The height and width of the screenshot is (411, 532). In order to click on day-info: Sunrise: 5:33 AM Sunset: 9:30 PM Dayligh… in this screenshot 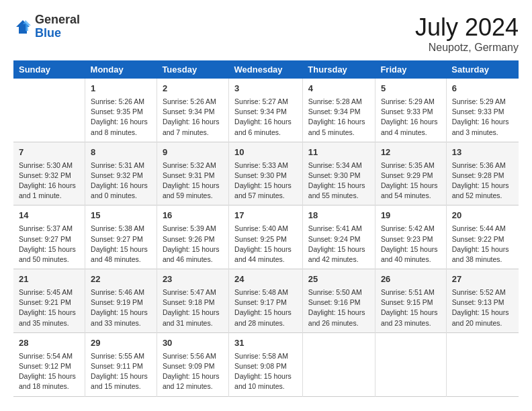, I will do `click(266, 181)`.